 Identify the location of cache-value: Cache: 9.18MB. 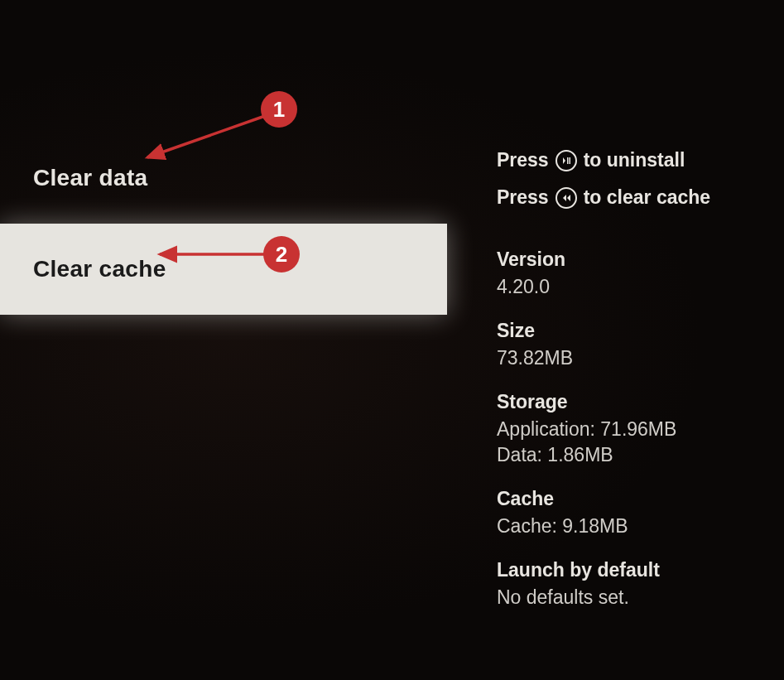
(633, 527).